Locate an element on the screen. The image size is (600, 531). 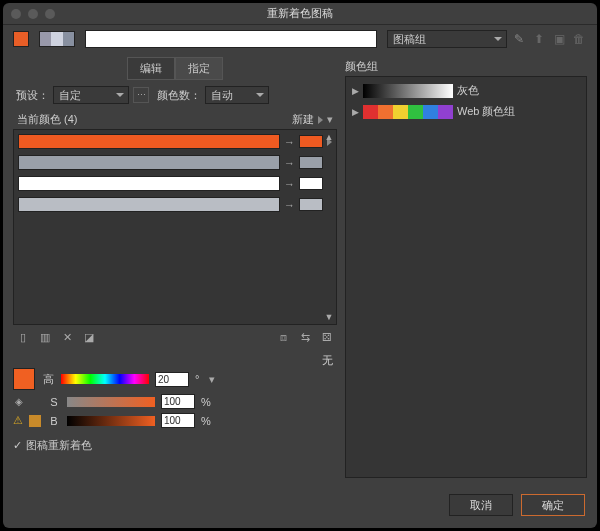
group-label: Web 颜色组 is located at coordinates (486, 112).